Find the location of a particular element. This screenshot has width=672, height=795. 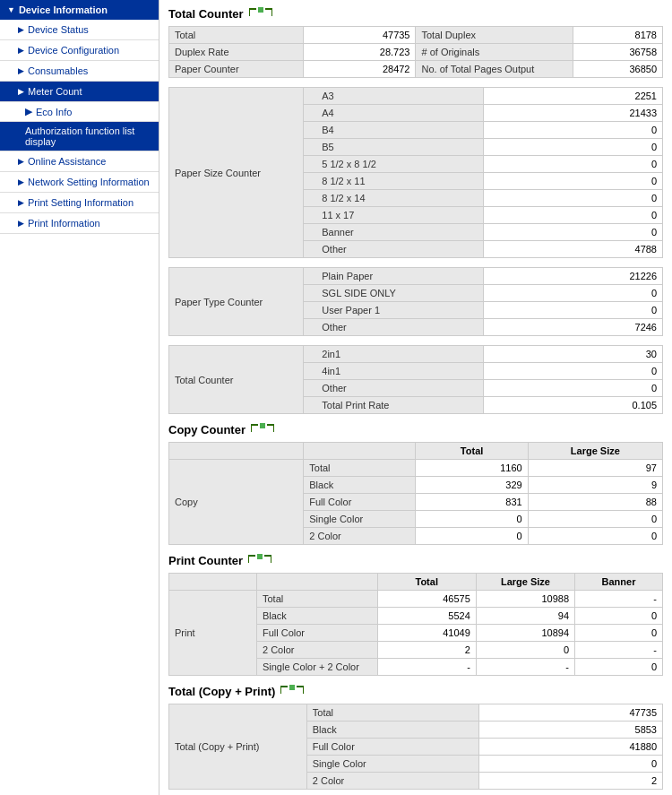

print-counter-header: Print Counter is located at coordinates (416, 561).